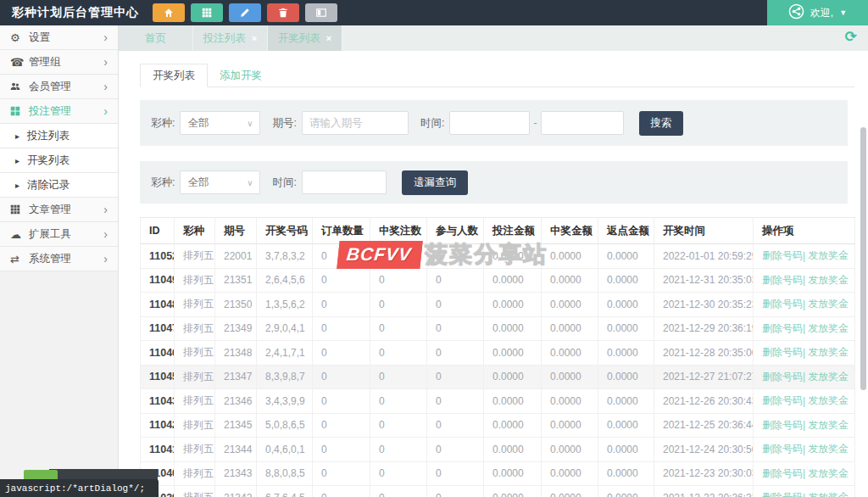  What do you see at coordinates (207, 13) in the screenshot?
I see `grid-button` at bounding box center [207, 13].